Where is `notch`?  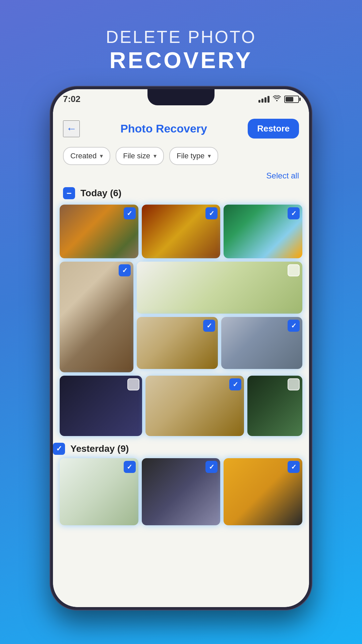 notch is located at coordinates (181, 97).